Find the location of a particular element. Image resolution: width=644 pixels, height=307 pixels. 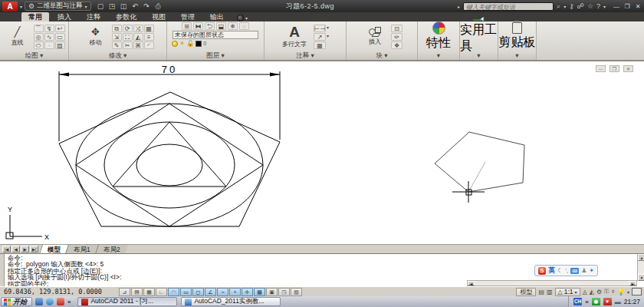

layer-match-button: ⧓ is located at coordinates (198, 26).